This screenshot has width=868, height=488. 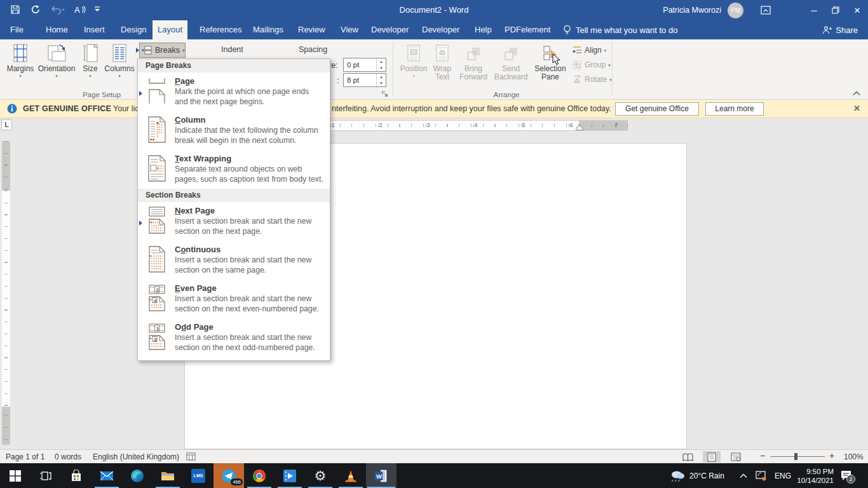 What do you see at coordinates (220, 30) in the screenshot?
I see `tab-references: References` at bounding box center [220, 30].